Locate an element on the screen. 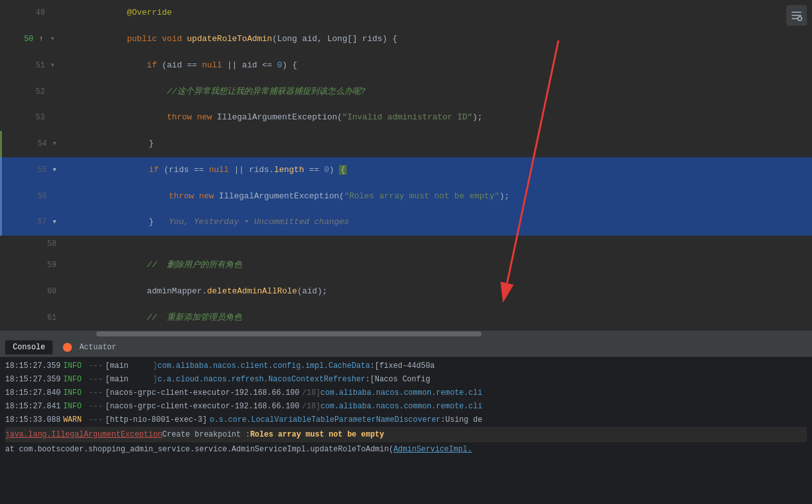 This screenshot has height=504, width=812. line-num-60: 60 is located at coordinates (52, 291).